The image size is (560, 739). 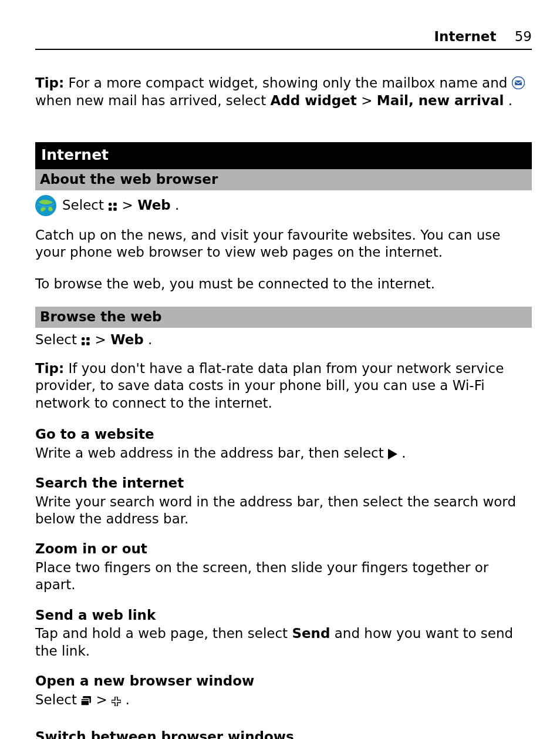 What do you see at coordinates (311, 633) in the screenshot?
I see `sendlink-send-label: Send` at bounding box center [311, 633].